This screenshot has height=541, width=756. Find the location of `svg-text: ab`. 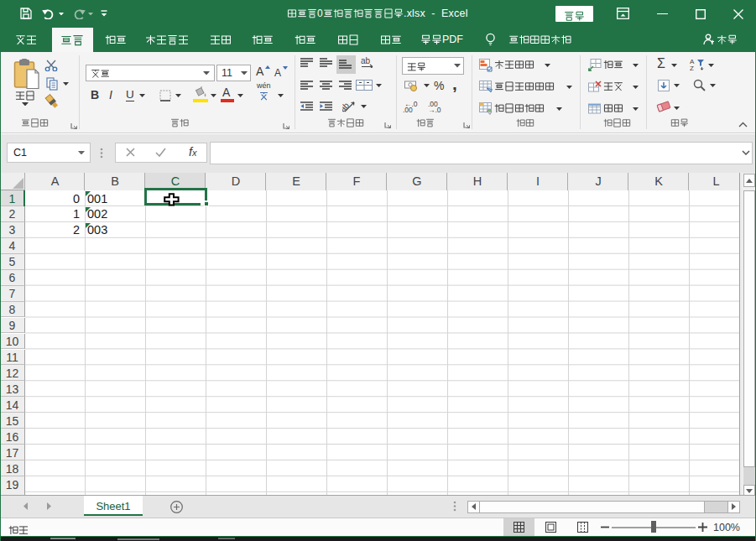

svg-text: ab is located at coordinates (366, 61).